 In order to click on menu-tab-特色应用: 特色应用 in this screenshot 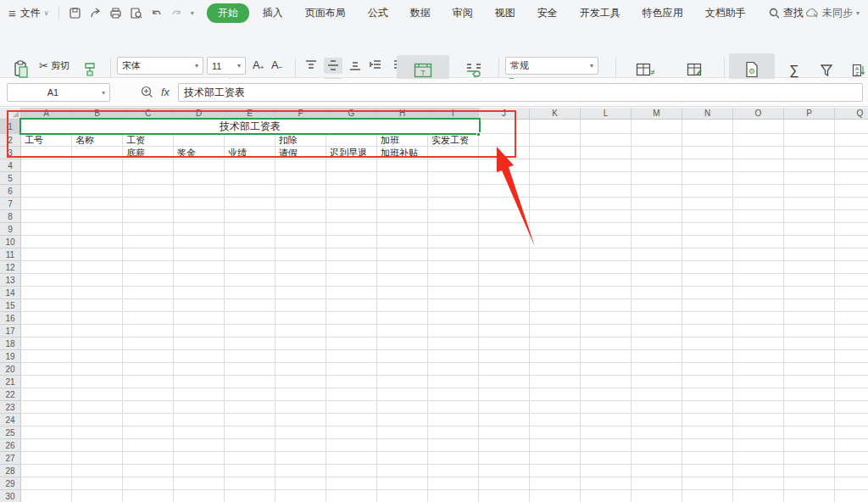, I will do `click(663, 14)`.